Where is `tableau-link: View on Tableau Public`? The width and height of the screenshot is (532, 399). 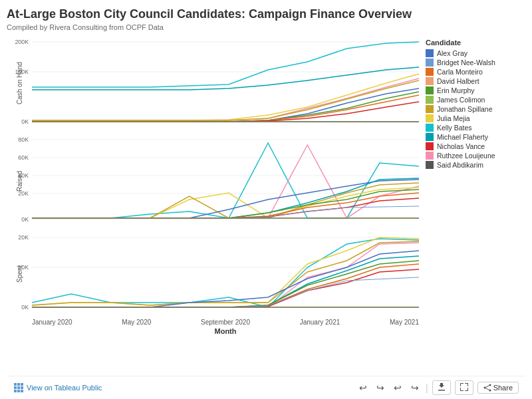 tableau-link: View on Tableau Public is located at coordinates (57, 388).